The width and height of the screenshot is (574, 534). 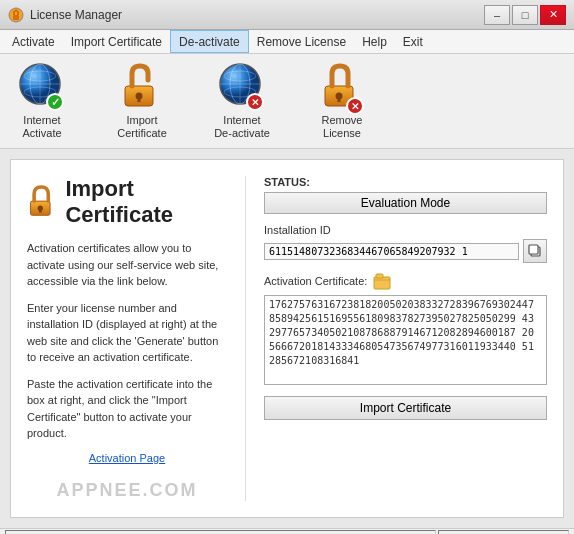 I want to click on menu-deactivate: De-activate, so click(x=210, y=42).